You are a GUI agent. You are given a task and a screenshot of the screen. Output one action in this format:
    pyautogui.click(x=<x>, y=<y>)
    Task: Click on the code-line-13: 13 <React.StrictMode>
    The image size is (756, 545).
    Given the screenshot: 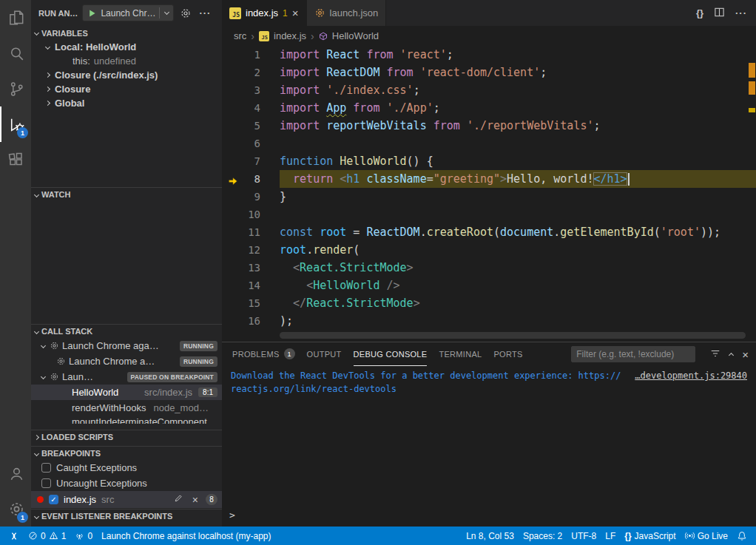 What is the action you would take?
    pyautogui.click(x=489, y=268)
    